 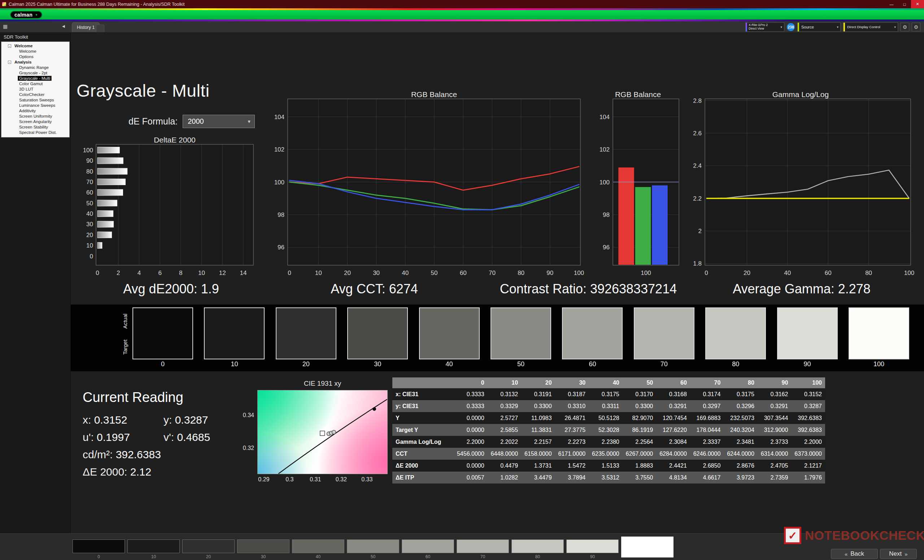 What do you see at coordinates (505, 394) in the screenshot?
I see `table-cell: 0.3132` at bounding box center [505, 394].